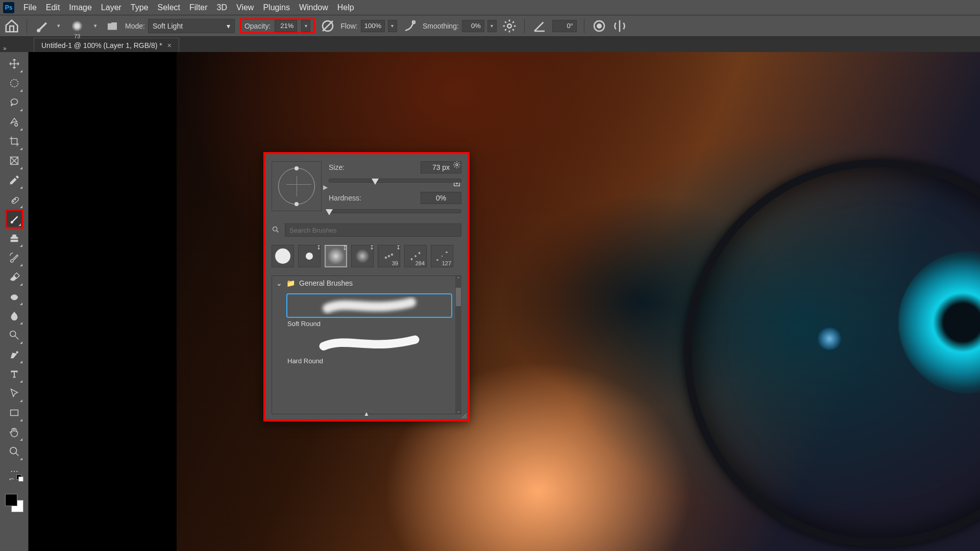  What do you see at coordinates (14, 219) in the screenshot?
I see `brush-tool-selected` at bounding box center [14, 219].